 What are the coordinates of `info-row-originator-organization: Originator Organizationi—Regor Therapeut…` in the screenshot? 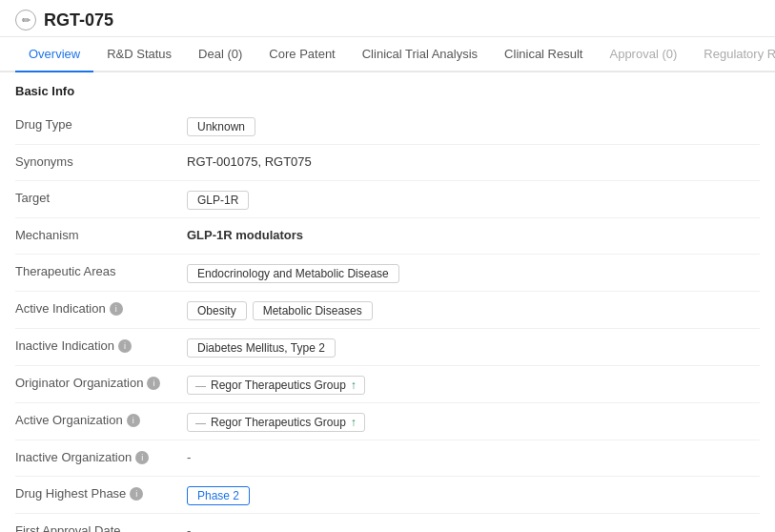 It's located at (387, 385).